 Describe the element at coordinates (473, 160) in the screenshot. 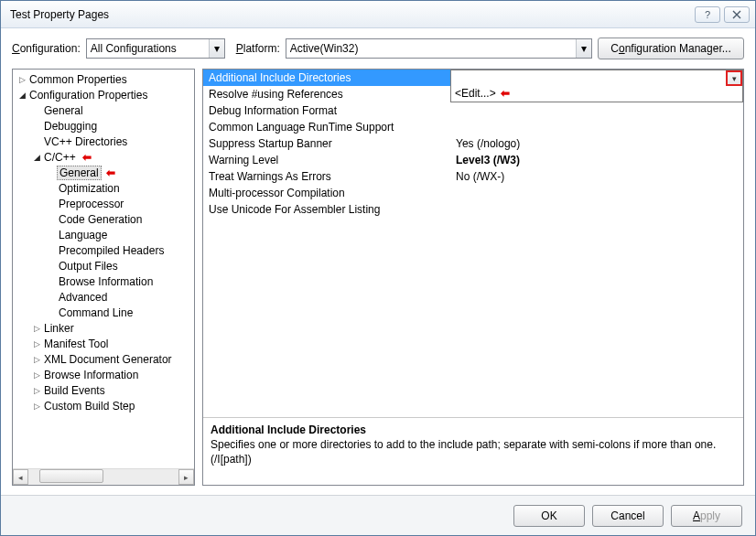

I see `property-row: Warning LevelLevel3 (/W3)` at that location.